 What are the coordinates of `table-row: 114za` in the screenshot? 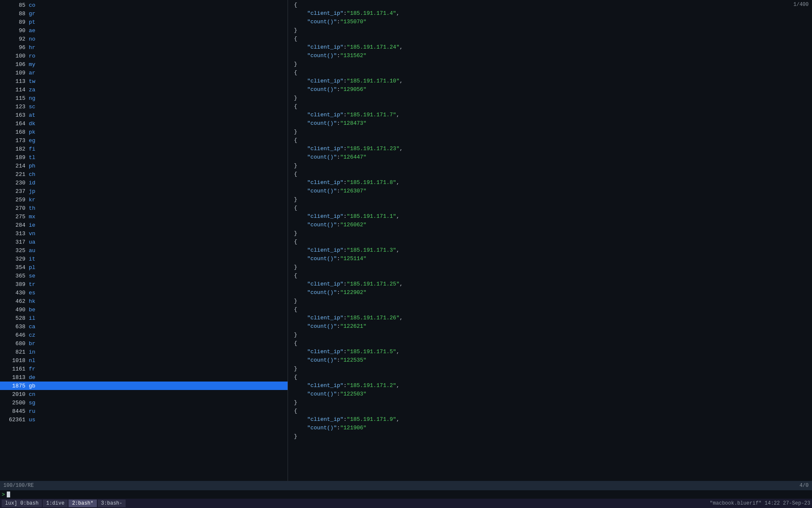 It's located at (144, 90).